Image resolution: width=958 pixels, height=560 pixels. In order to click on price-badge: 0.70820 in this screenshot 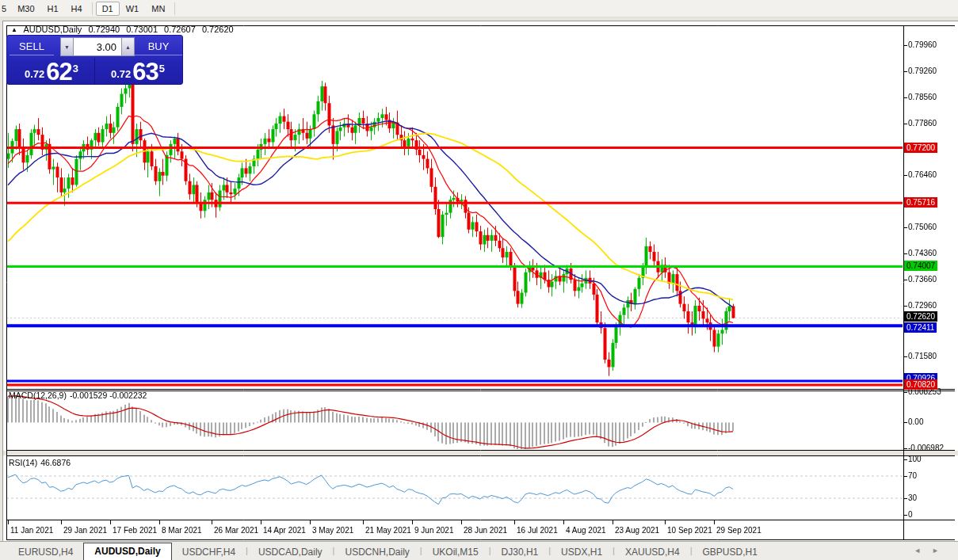, I will do `click(921, 385)`.